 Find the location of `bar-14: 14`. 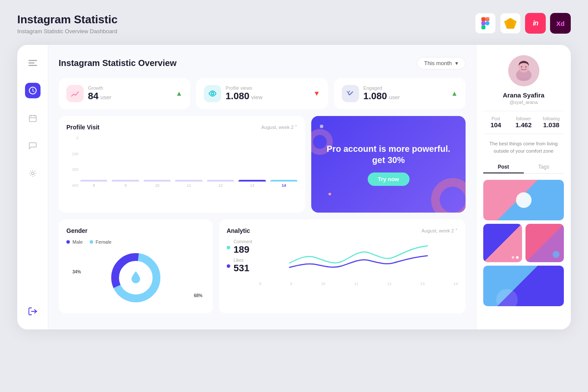

bar-14: 14 is located at coordinates (284, 184).